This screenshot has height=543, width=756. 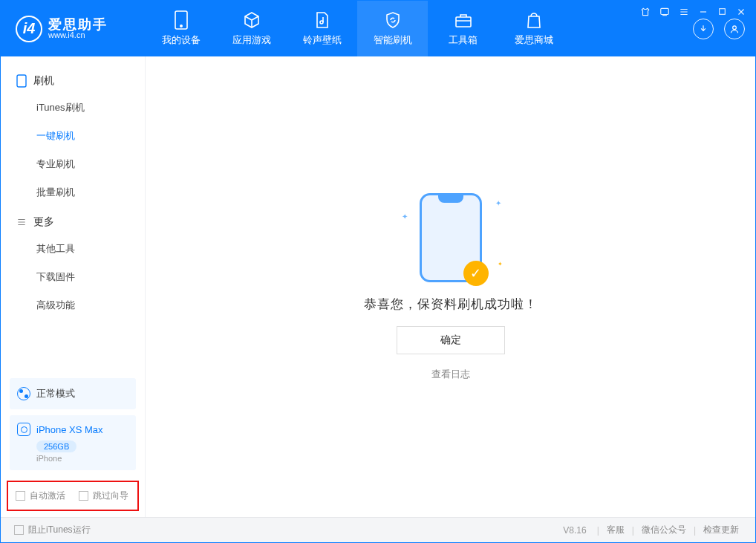 I want to click on feedback-icon, so click(x=665, y=12).